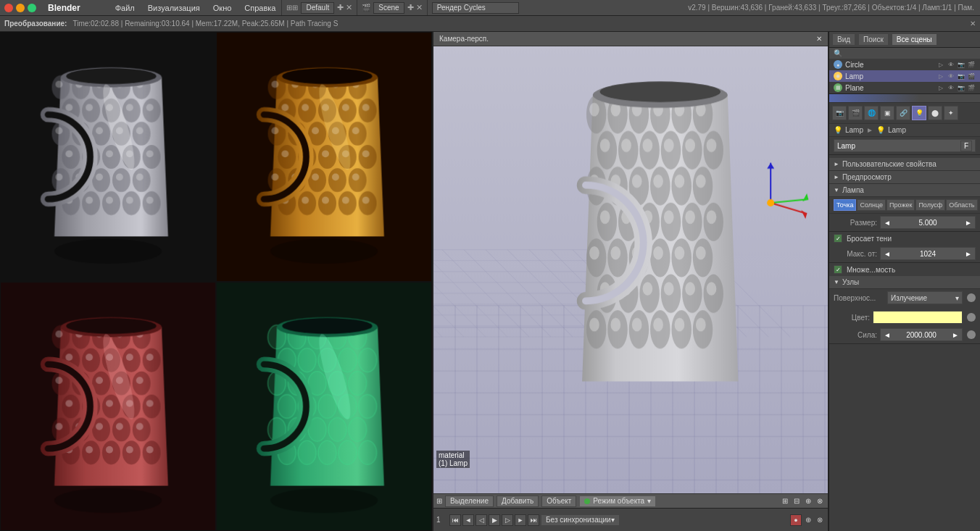 This screenshot has width=980, height=531. What do you see at coordinates (174, 8) in the screenshot?
I see `menu-render: Визуализация` at bounding box center [174, 8].